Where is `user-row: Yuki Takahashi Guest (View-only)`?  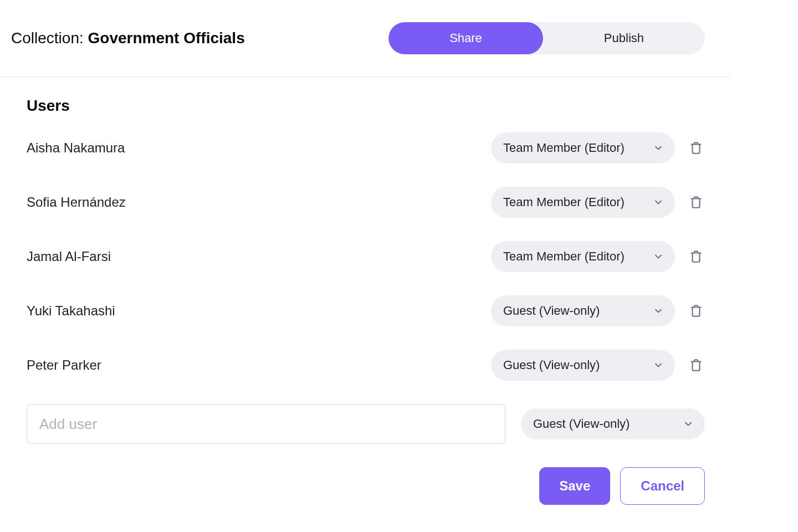
user-row: Yuki Takahashi Guest (View-only) is located at coordinates (366, 311).